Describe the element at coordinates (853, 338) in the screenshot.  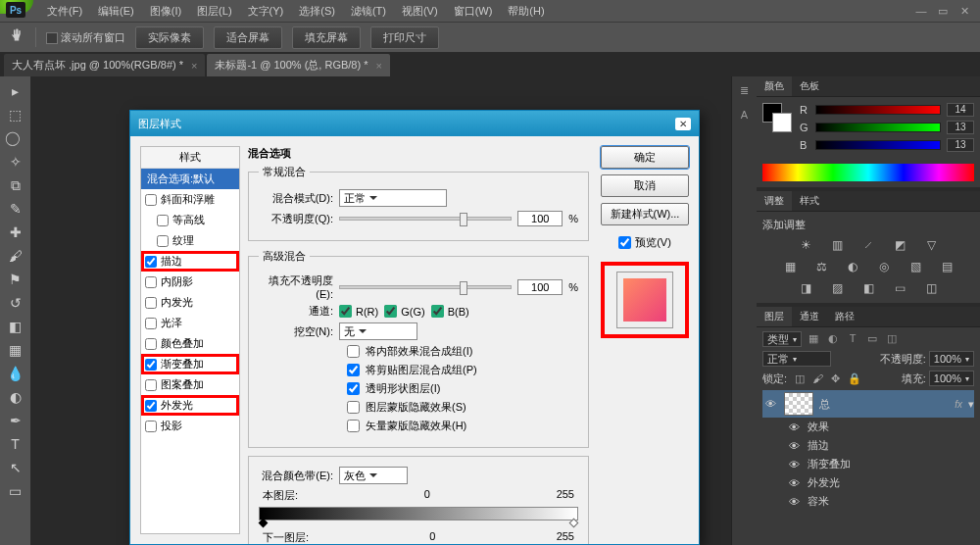
I see `filter-type-icon: T` at that location.